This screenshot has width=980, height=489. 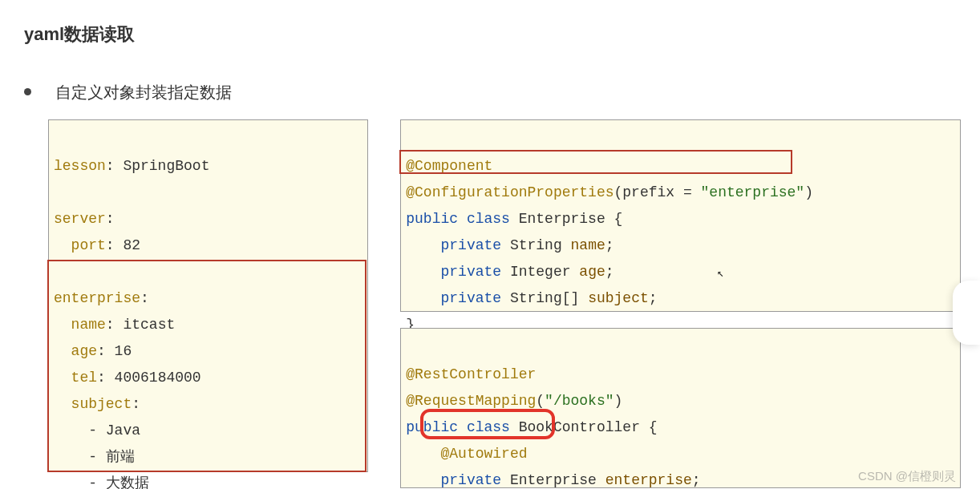 I want to click on code-line: private String[] subject;, so click(x=531, y=298).